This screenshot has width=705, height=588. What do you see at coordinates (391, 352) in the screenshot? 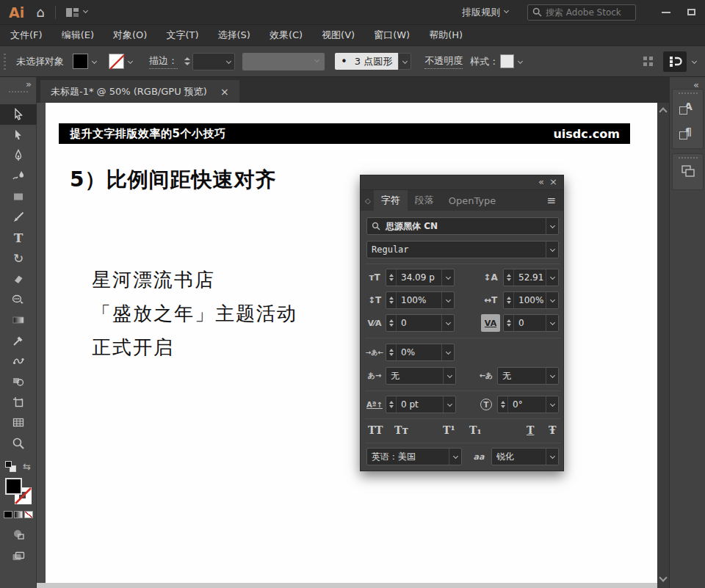
I see `proportional-stepper` at bounding box center [391, 352].